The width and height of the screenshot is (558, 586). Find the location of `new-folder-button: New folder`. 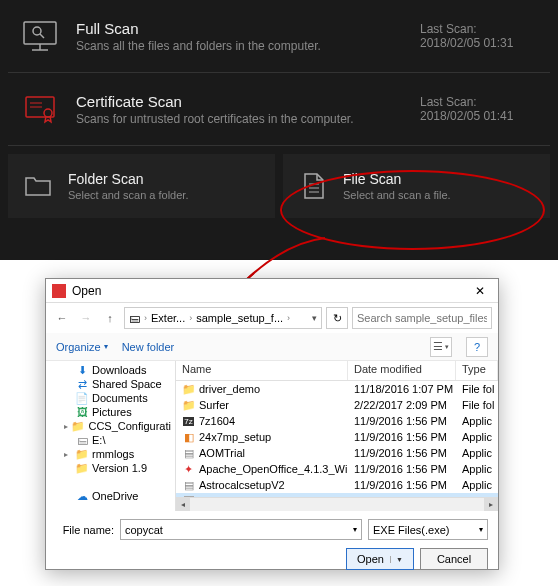

new-folder-button: New folder is located at coordinates (148, 347).